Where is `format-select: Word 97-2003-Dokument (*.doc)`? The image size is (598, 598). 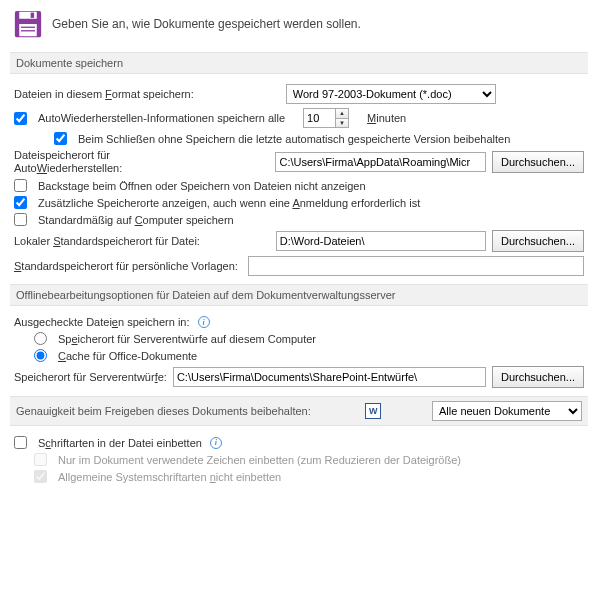
format-select: Word 97-2003-Dokument (*.doc) is located at coordinates (391, 94).